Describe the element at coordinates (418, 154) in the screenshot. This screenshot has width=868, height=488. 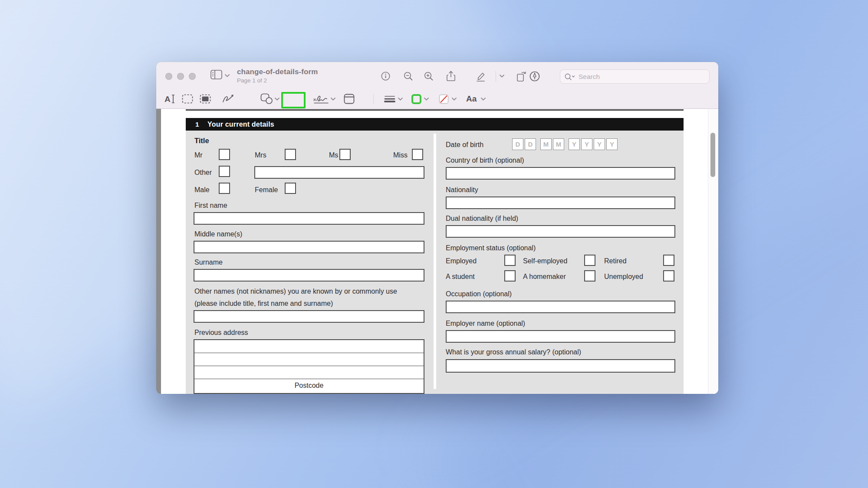
I see `miss-checkbox` at that location.